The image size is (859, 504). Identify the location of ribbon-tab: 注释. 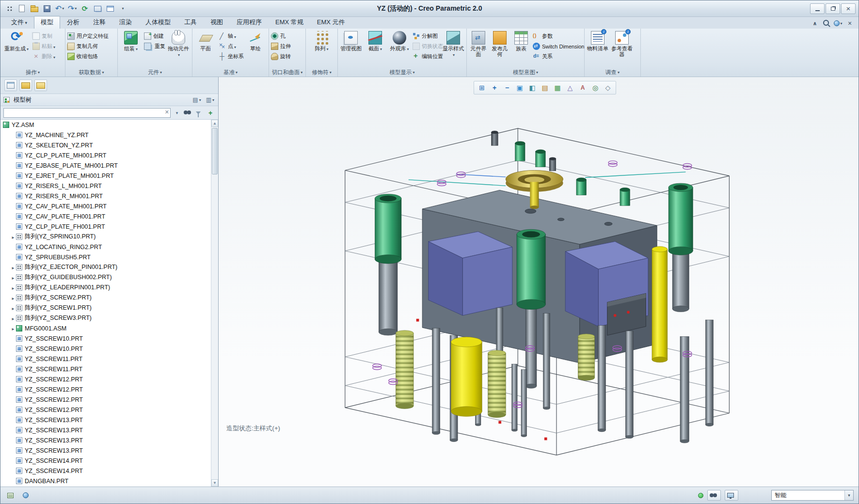
(99, 22).